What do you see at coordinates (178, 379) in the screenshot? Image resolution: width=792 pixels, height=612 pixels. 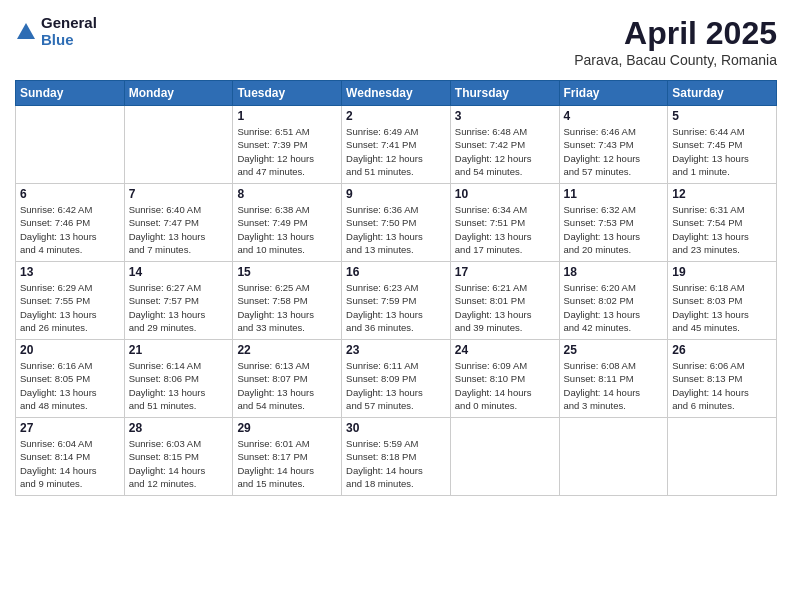 I see `calendar-cell: 21Sunrise: 6:14 AM Sunset: 8:06 PM Dayli…` at bounding box center [178, 379].